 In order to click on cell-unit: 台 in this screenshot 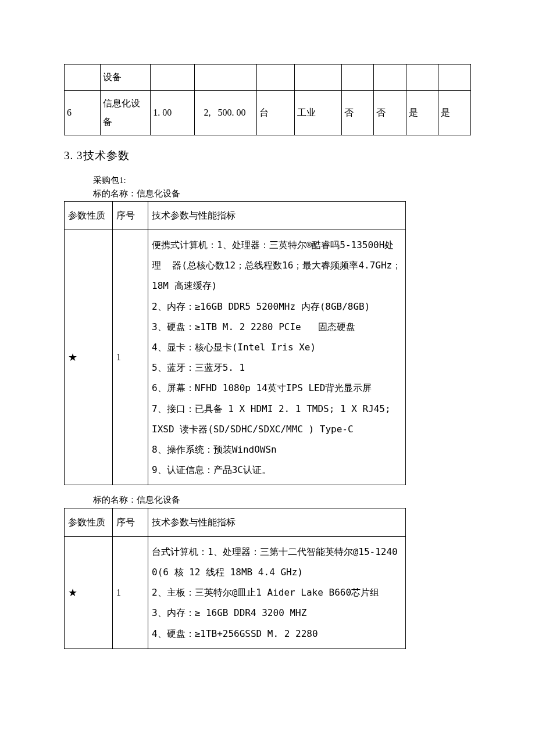, I will do `click(276, 113)`.